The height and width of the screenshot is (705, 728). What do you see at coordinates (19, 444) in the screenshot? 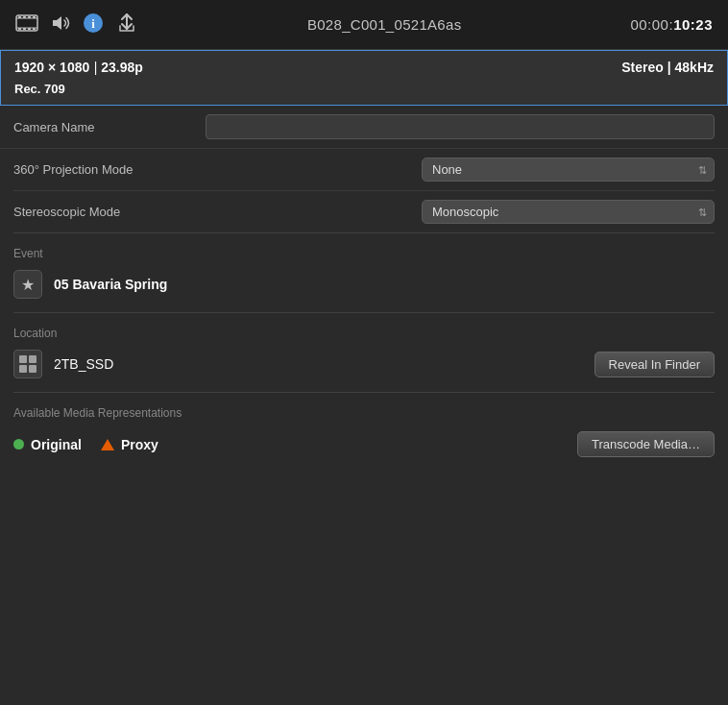
I see `original-dot-icon` at bounding box center [19, 444].